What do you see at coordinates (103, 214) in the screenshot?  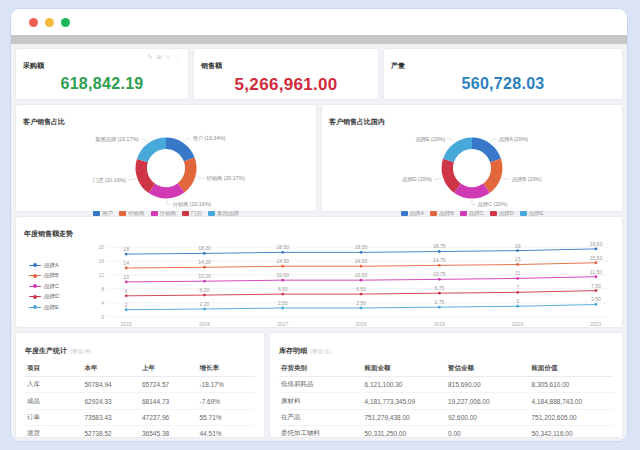 I see `legend-item: 用户` at bounding box center [103, 214].